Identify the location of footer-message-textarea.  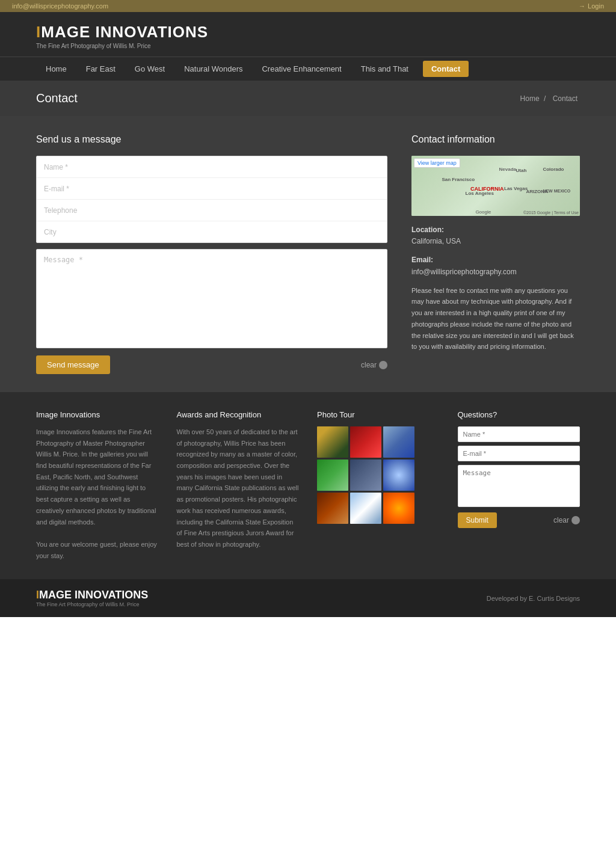
(519, 486).